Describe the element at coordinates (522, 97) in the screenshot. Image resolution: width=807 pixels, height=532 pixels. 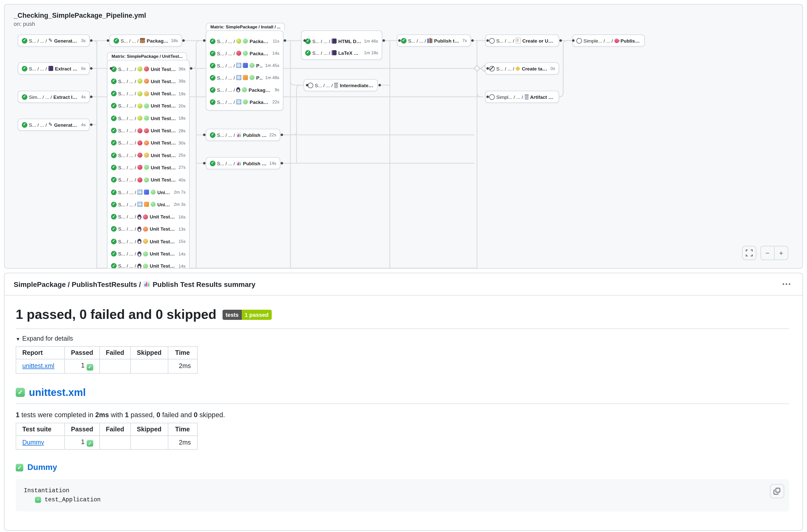
I see `job-node-artifact-cleanup: Simpl... / ... /Artifact Cleanup` at that location.